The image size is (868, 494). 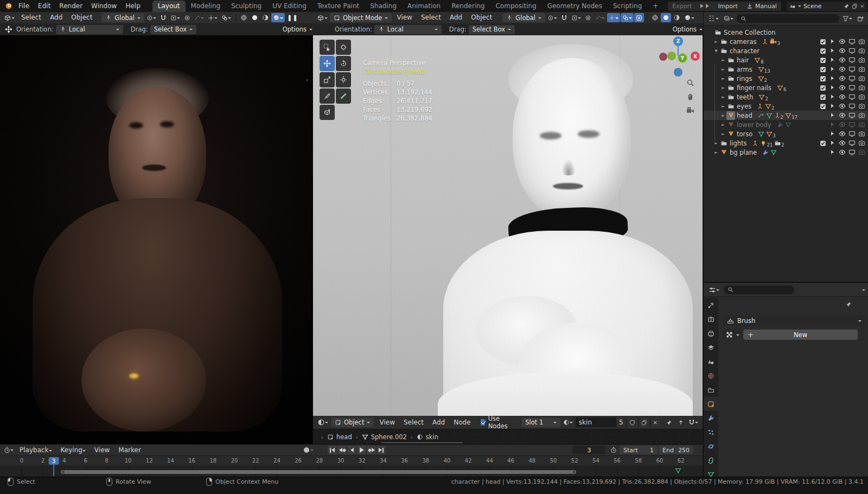 What do you see at coordinates (644, 422) in the screenshot?
I see `copy-material-icon` at bounding box center [644, 422].